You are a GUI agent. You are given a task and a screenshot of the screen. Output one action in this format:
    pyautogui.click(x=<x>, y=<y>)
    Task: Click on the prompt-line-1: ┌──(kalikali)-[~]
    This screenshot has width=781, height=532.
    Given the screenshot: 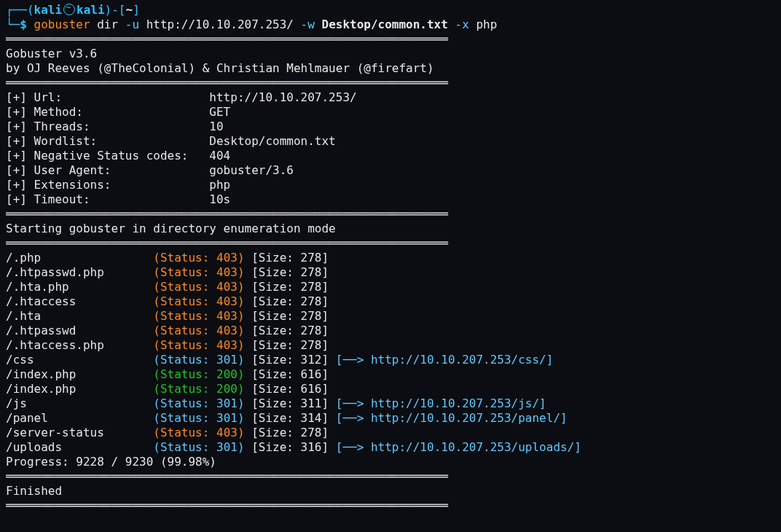 What is the action you would take?
    pyautogui.click(x=390, y=10)
    